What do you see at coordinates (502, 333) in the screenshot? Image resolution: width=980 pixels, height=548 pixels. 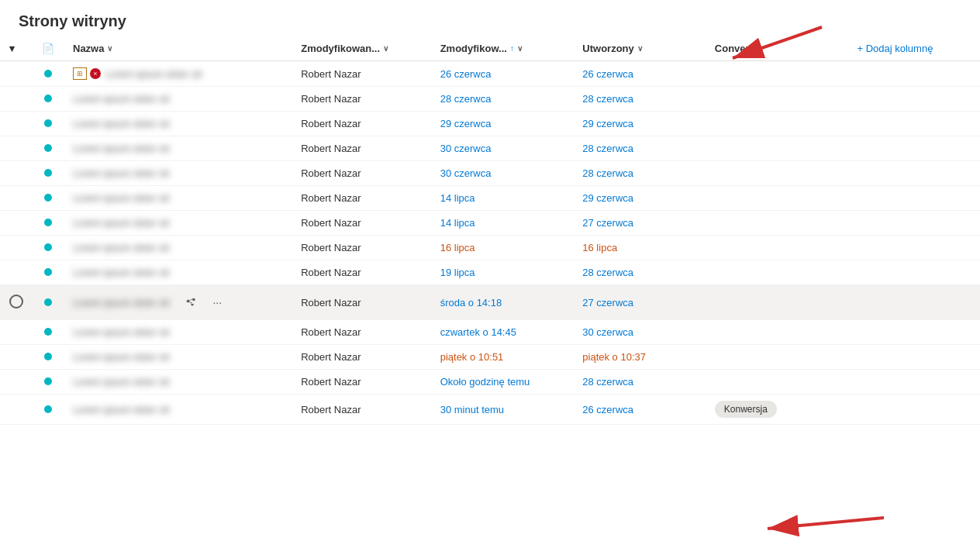 I see `row-modified-cell: czwartek o 14:45` at bounding box center [502, 333].